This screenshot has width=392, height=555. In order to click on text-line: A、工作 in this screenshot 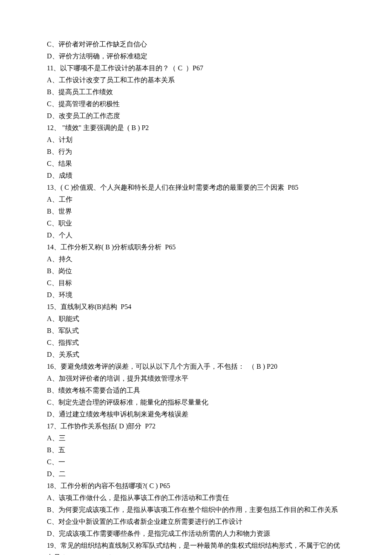, I will do `click(196, 199)`.